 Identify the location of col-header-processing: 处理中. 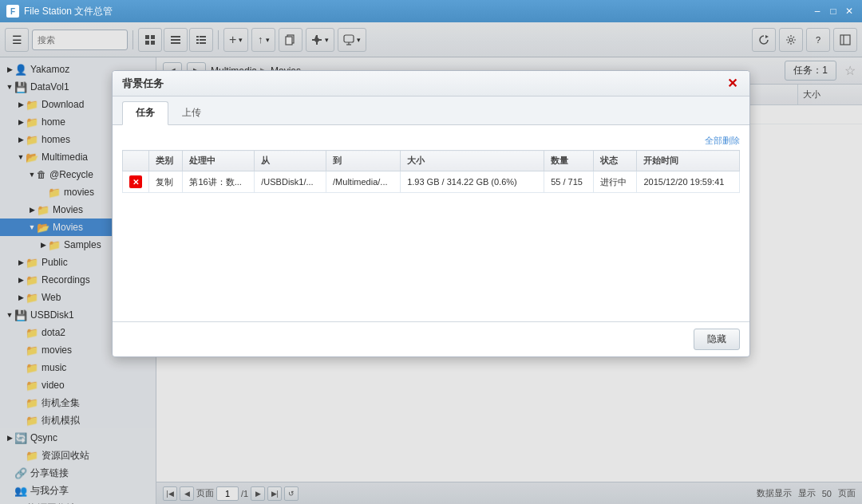
(219, 161).